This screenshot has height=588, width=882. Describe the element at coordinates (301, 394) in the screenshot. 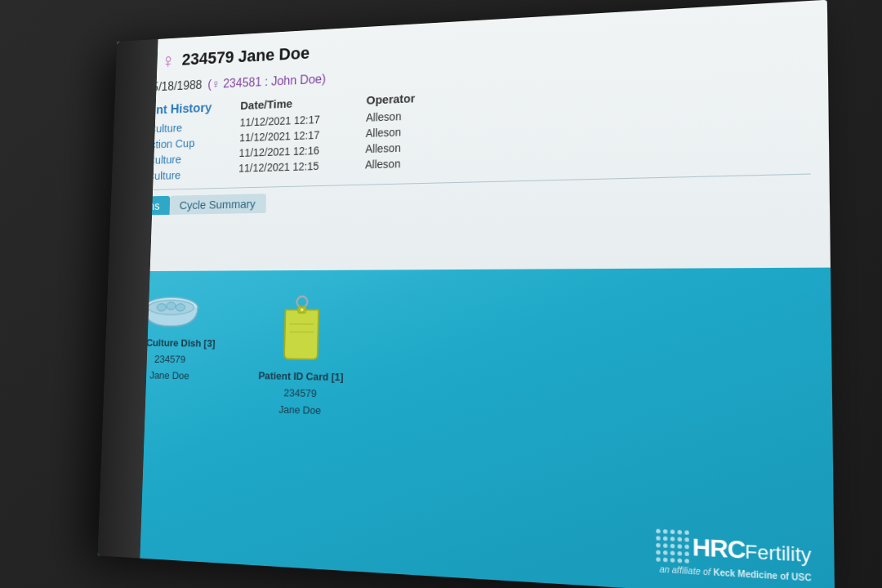

I see `id-card-id: 234579` at that location.